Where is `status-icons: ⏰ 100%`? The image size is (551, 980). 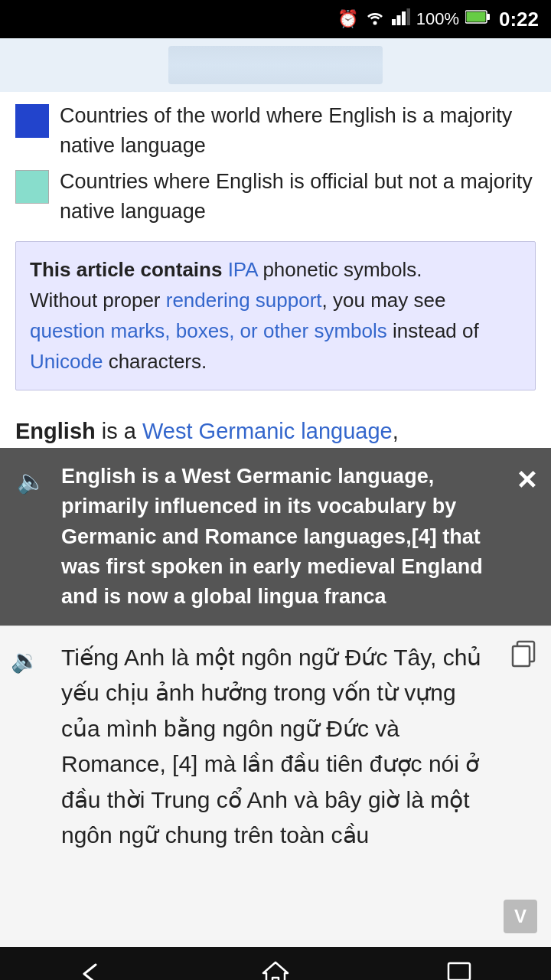 status-icons: ⏰ 100% is located at coordinates (413, 19).